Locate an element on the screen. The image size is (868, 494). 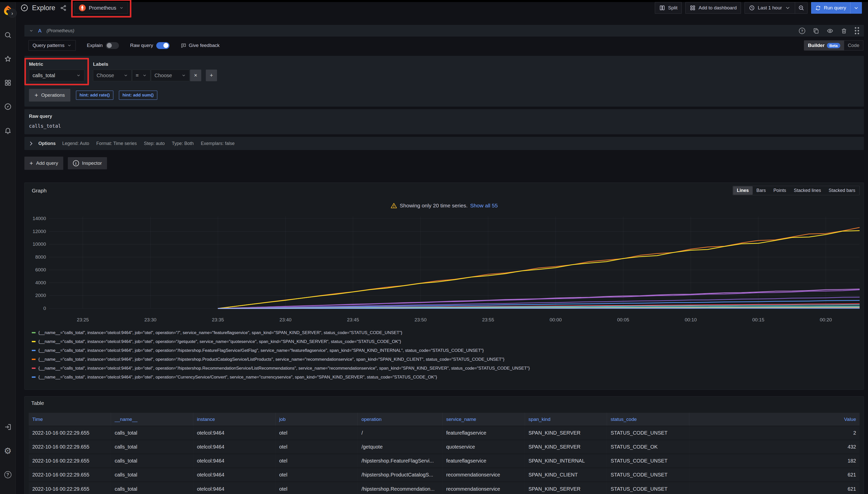
labels-field-group: Labels Choose = is located at coordinates (155, 71).